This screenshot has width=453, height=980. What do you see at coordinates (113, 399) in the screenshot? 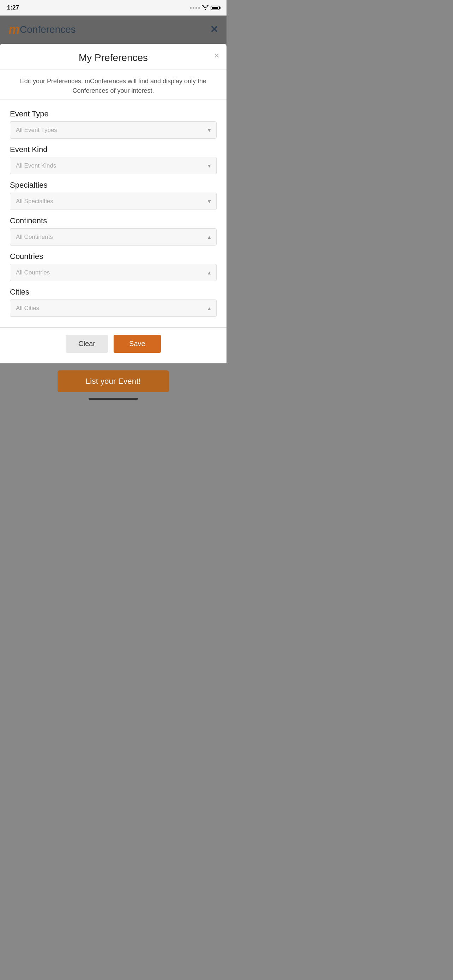
I see `home-indicator` at bounding box center [113, 399].